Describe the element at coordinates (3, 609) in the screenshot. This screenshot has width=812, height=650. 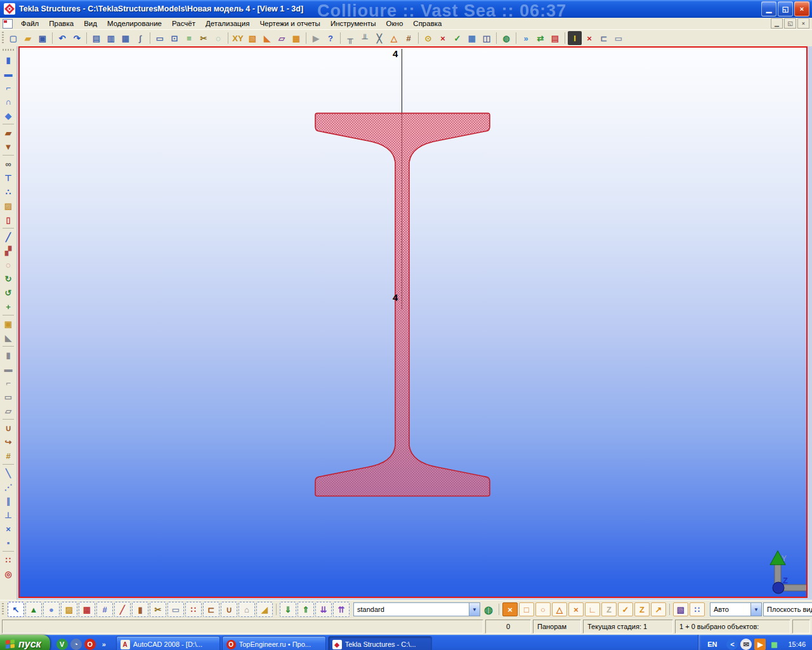
I see `bottom-toolbar-grip` at that location.